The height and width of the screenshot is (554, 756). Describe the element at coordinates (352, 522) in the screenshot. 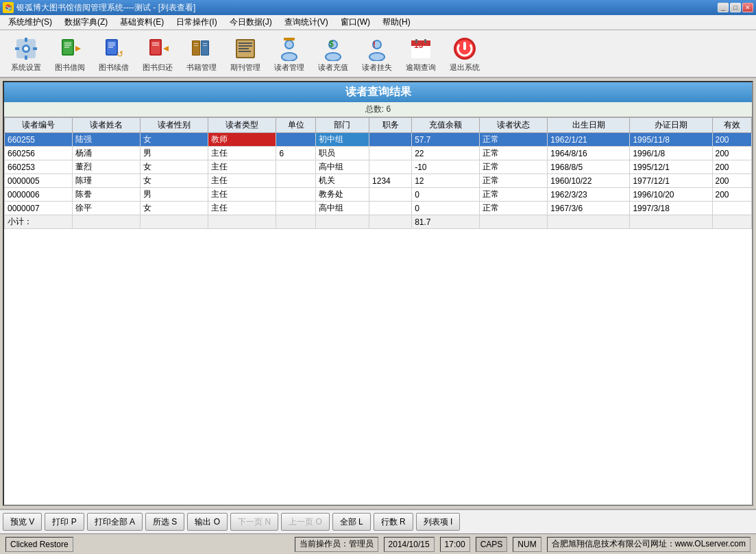

I see `all-button: 全部 L` at that location.